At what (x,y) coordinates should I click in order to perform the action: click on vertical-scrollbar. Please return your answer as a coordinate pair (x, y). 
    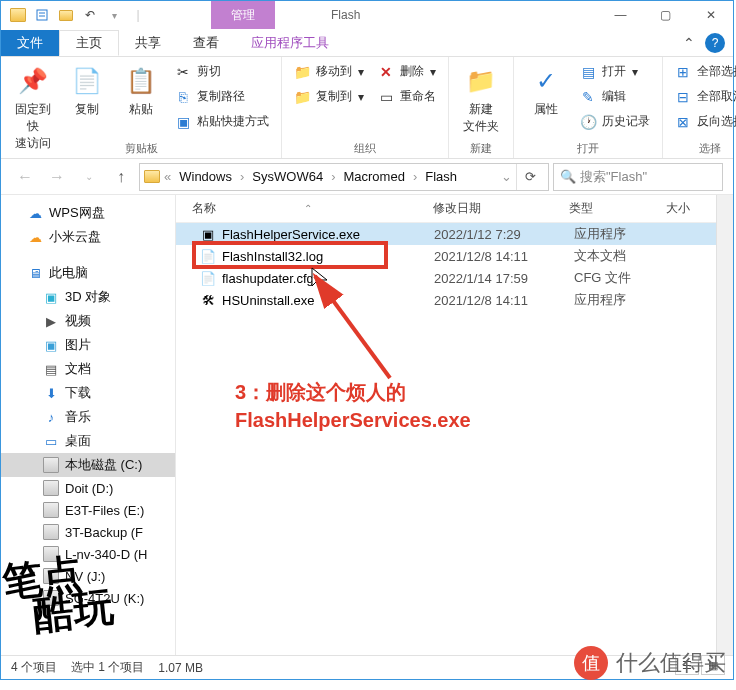
    Looking at the image, I should click on (724, 425).